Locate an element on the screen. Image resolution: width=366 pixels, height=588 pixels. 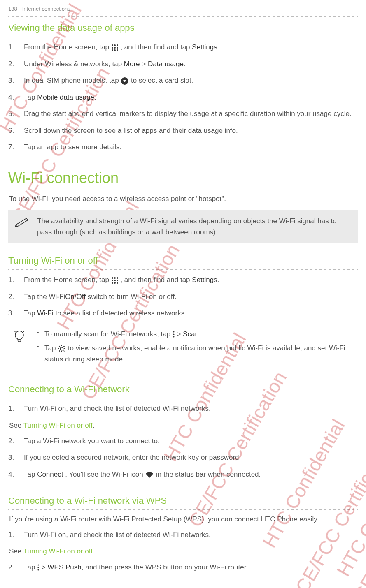
step-text: Tap a Wi-Fi network you want to connect … is located at coordinates (92, 441).